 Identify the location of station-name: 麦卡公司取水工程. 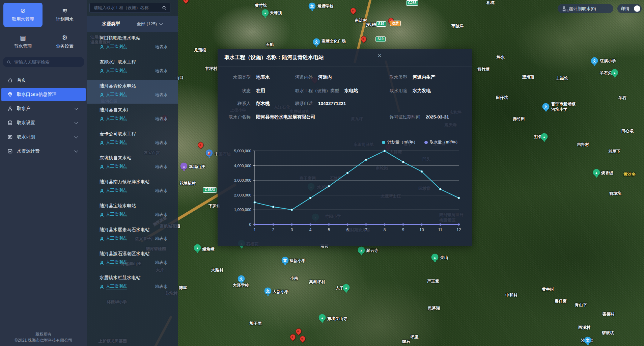
(134, 134).